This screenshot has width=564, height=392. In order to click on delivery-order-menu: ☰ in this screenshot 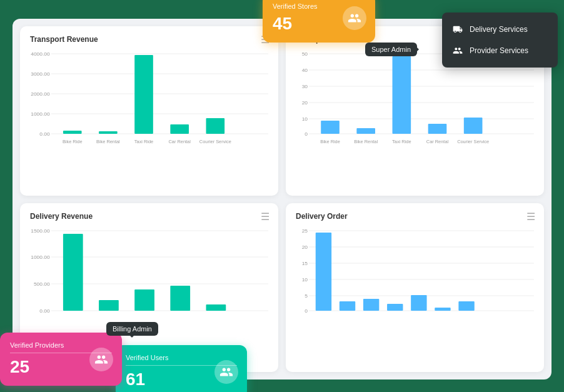, I will do `click(531, 216)`.